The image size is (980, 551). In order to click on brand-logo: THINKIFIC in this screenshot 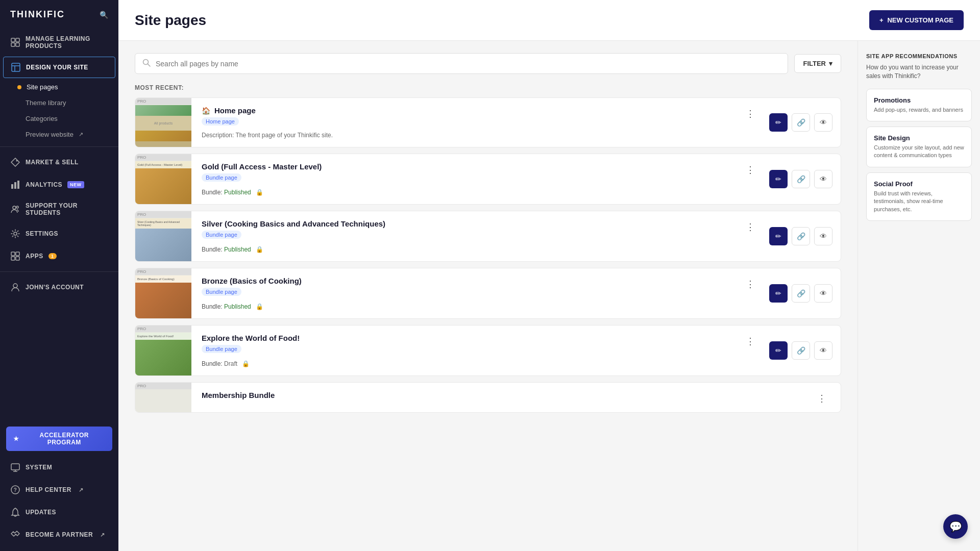, I will do `click(38, 14)`.